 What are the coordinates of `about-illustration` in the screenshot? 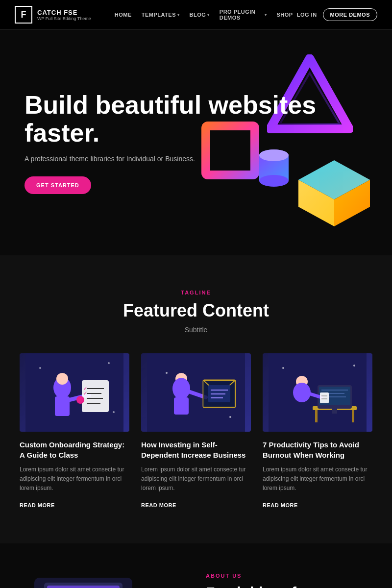 It's located at (93, 580).